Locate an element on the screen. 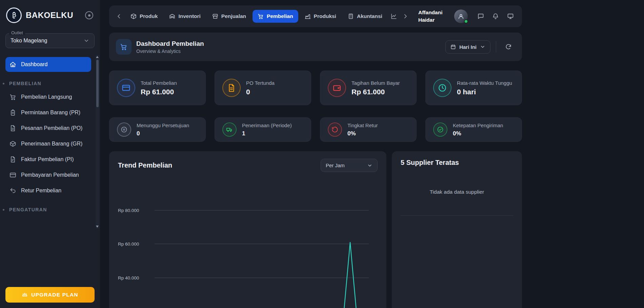 This screenshot has height=308, width=644. package-icon is located at coordinates (13, 144).